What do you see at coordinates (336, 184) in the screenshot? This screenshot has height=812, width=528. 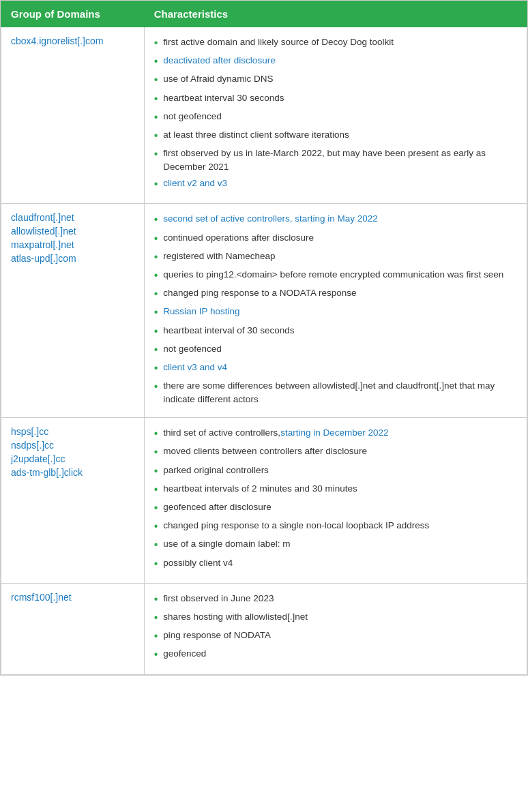 I see `char-item: client v2 and v3` at bounding box center [336, 184].